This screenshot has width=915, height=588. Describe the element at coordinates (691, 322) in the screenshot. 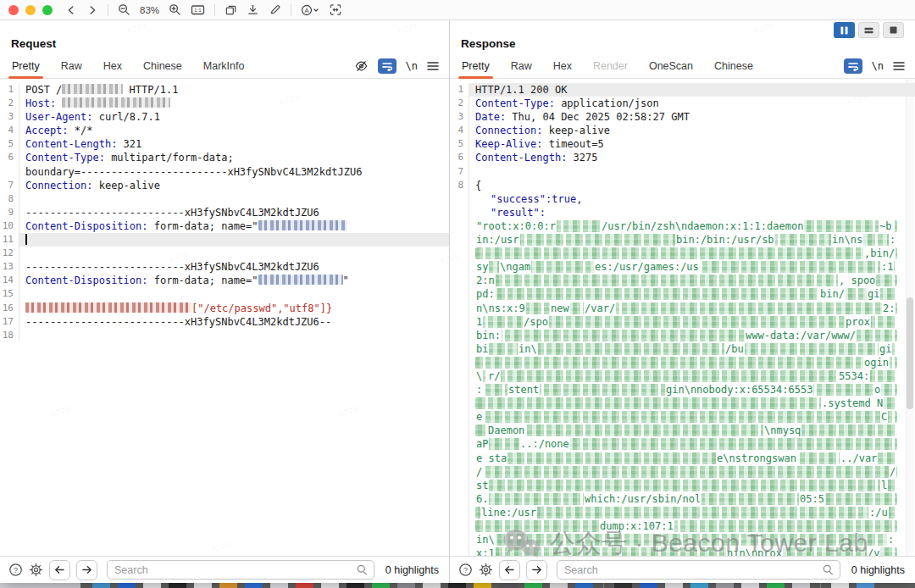

I see `line-content: 1/spoprox` at that location.